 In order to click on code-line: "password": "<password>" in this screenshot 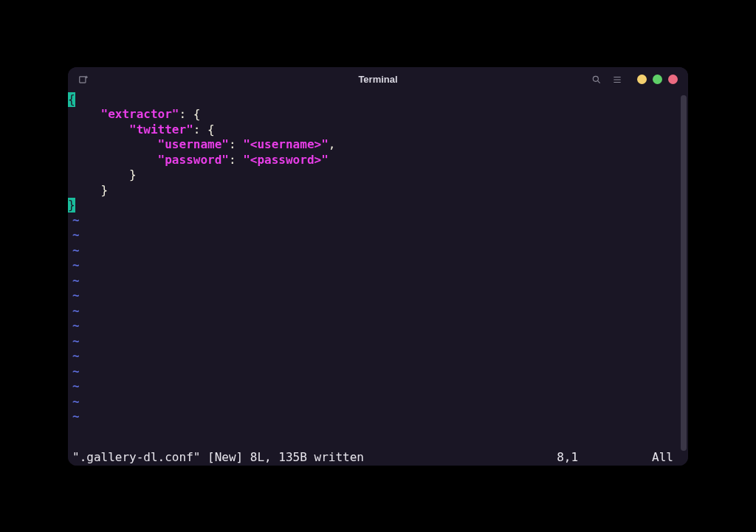, I will do `click(374, 161)`.